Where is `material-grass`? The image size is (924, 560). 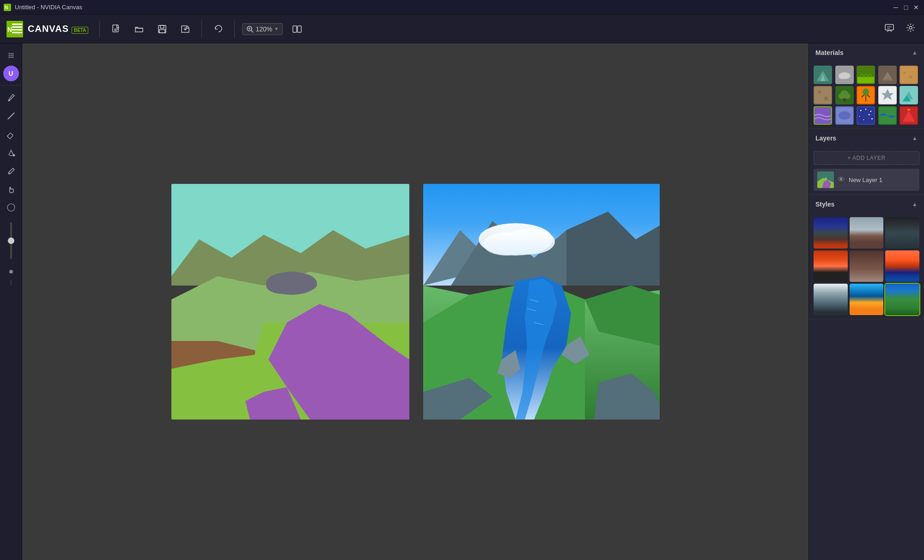
material-grass is located at coordinates (866, 75).